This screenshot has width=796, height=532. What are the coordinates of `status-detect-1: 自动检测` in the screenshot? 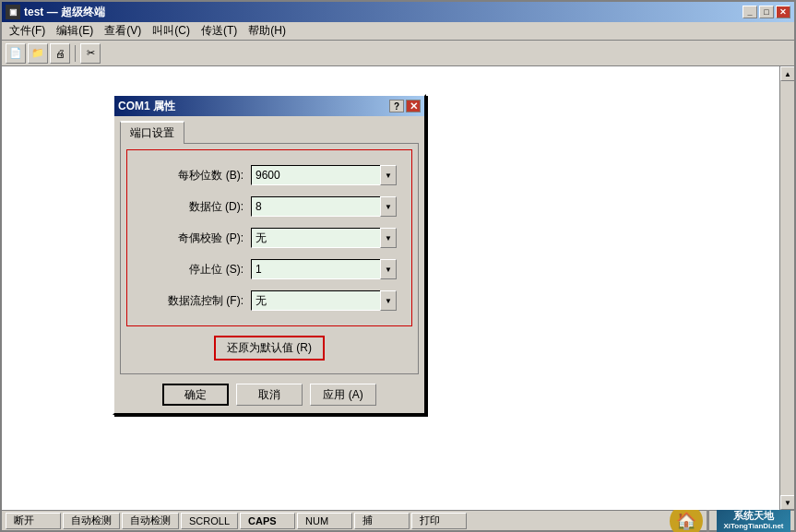 It's located at (91, 521).